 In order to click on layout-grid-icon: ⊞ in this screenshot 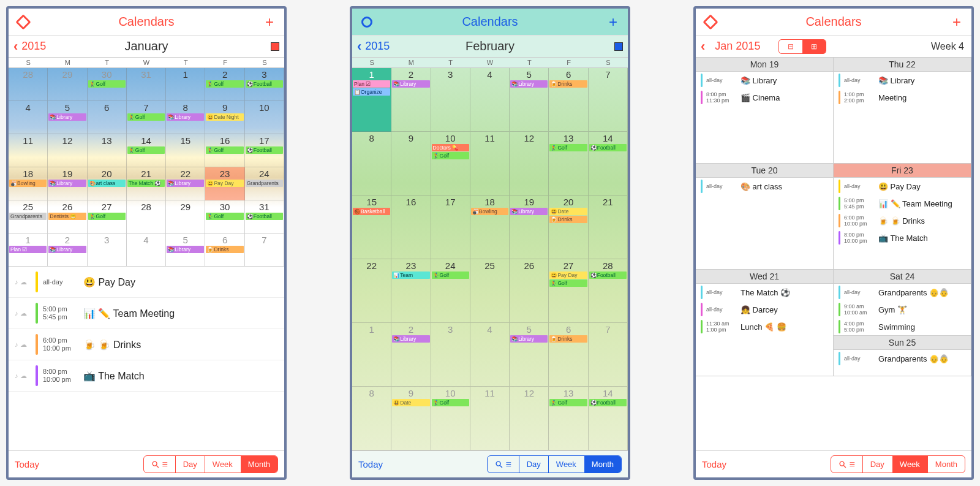, I will do `click(814, 47)`.